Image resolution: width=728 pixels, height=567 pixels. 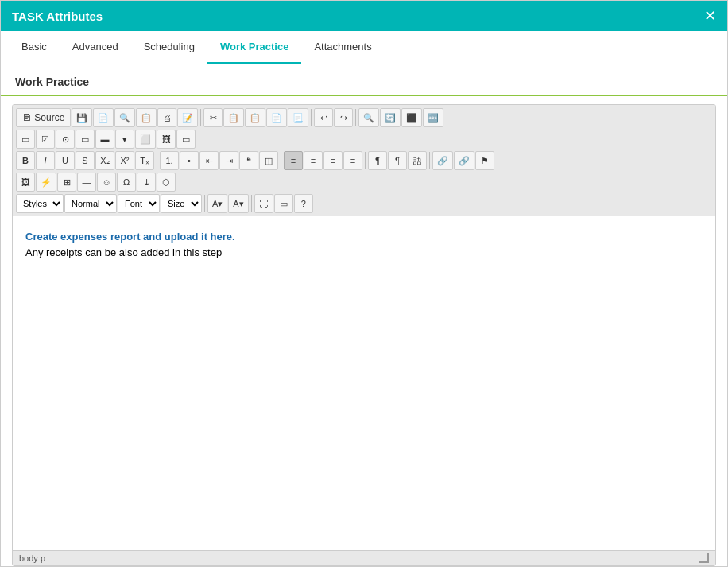 I want to click on indent-more-button: ⇥, so click(x=229, y=161).